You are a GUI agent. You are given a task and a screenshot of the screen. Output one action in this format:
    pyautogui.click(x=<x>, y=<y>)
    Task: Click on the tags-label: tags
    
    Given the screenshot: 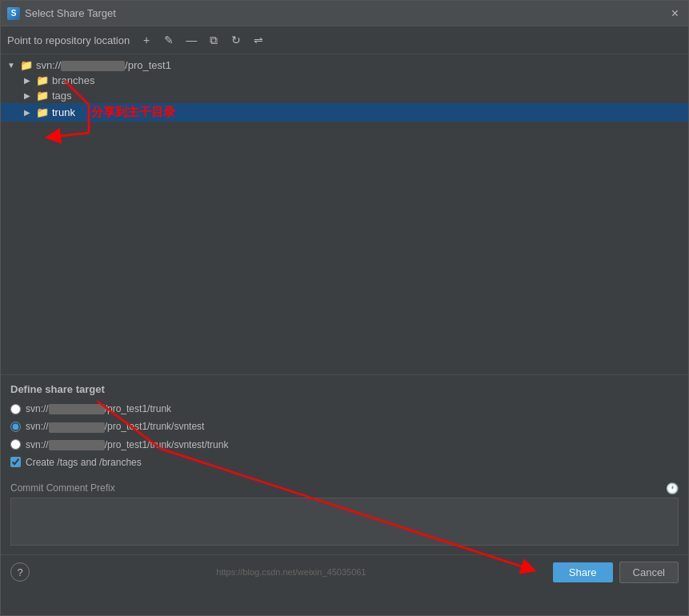 What is the action you would take?
    pyautogui.click(x=62, y=96)
    